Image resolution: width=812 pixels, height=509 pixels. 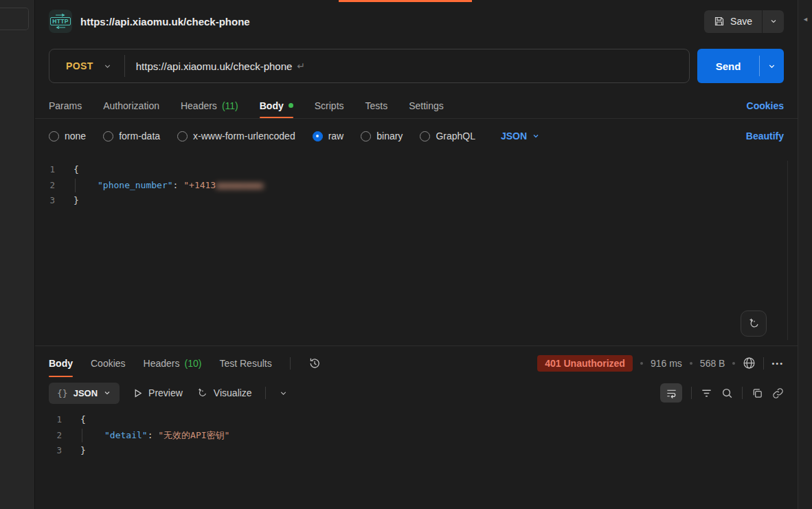 I want to click on active-tab-underline, so click(x=60, y=376).